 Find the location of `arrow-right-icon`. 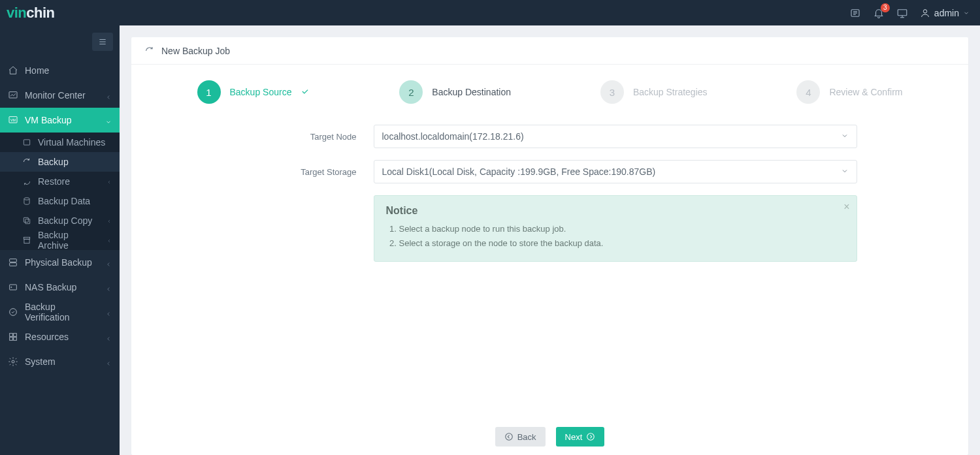

arrow-right-icon is located at coordinates (591, 437).